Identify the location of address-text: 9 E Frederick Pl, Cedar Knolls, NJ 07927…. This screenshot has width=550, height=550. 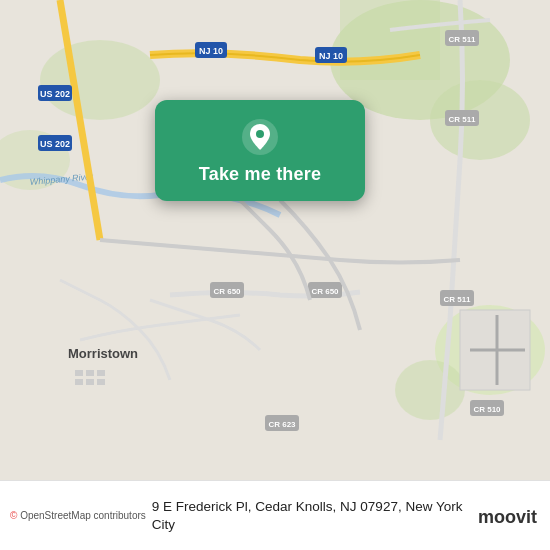
(311, 516).